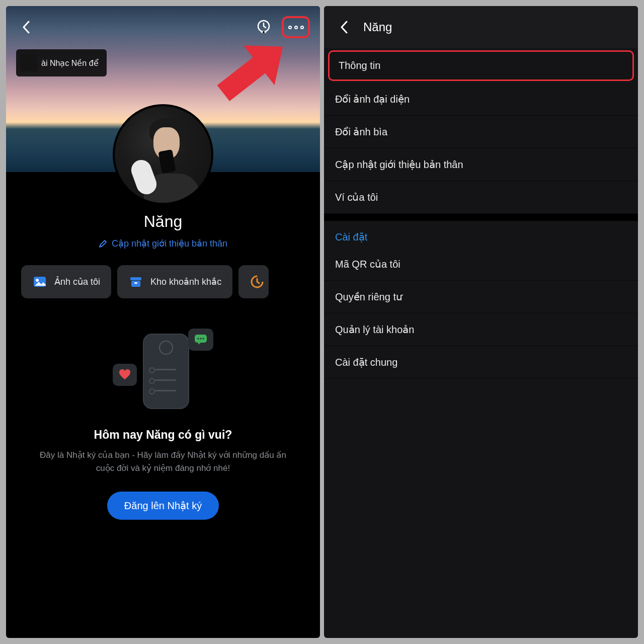 Image resolution: width=644 pixels, height=644 pixels. I want to click on heart-bubble-icon, so click(125, 375).